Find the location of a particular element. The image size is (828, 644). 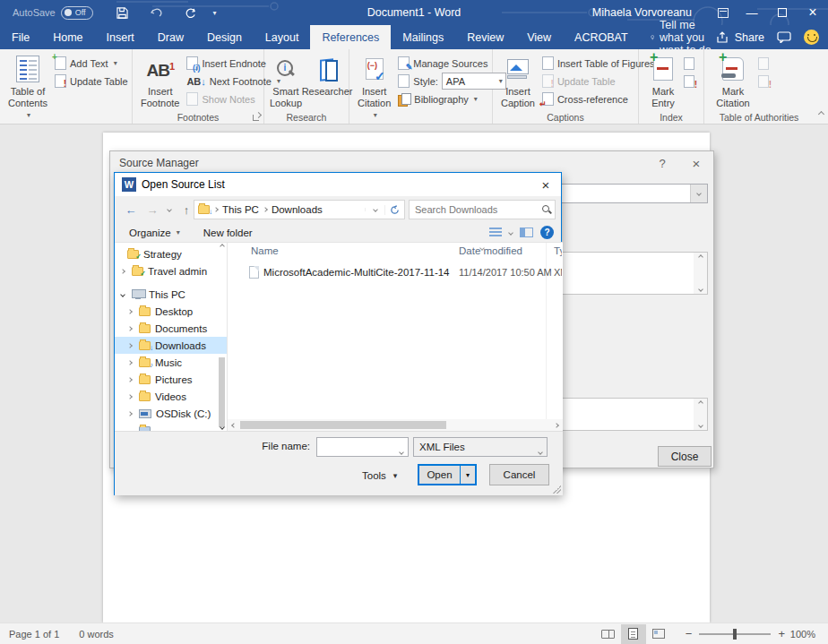

zoom-slider-thumb is located at coordinates (735, 634).